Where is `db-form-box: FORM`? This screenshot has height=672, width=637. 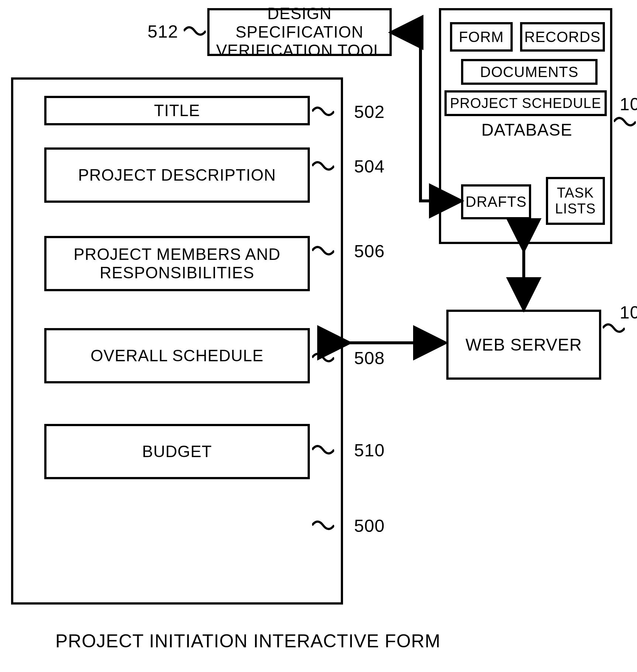 db-form-box: FORM is located at coordinates (481, 37).